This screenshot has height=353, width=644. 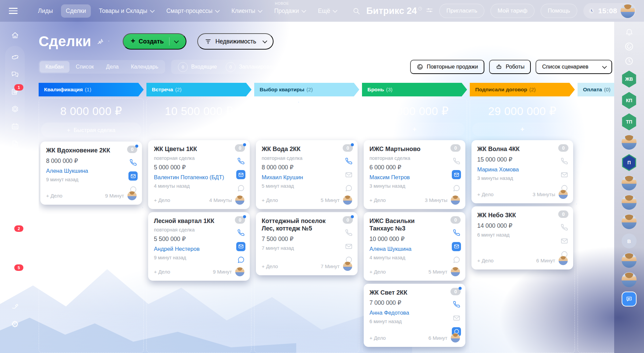 What do you see at coordinates (357, 11) in the screenshot?
I see `search-icon` at bounding box center [357, 11].